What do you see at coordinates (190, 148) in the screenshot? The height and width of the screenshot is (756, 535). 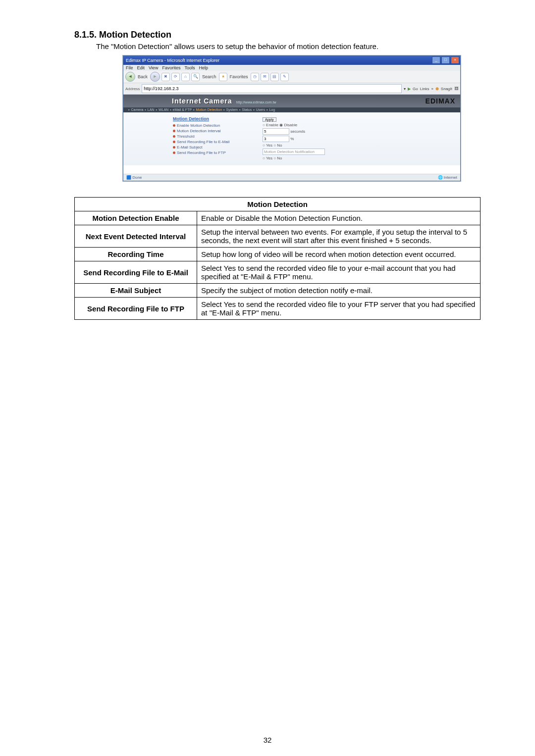 I see `row-subject-label: E-Mail Subject` at bounding box center [190, 148].